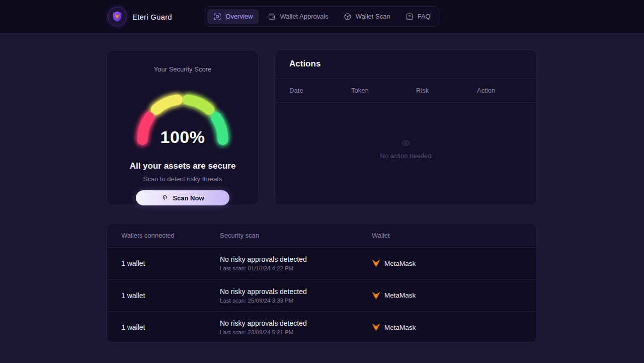 The height and width of the screenshot is (363, 644). Describe the element at coordinates (183, 116) in the screenshot. I see `security-score-gauge: 100%` at that location.